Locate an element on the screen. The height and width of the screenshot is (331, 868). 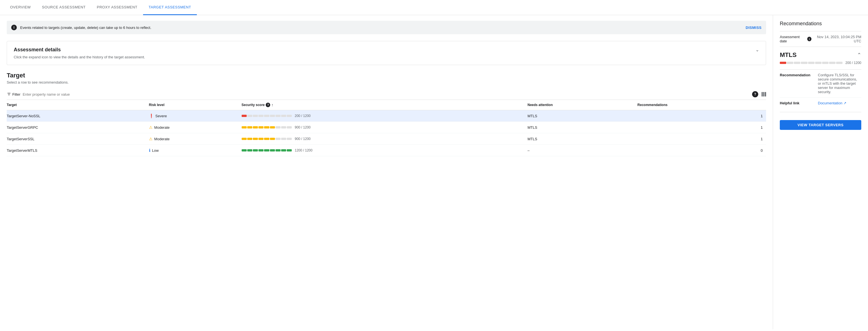
dismiss-button: DISMISS is located at coordinates (753, 28).